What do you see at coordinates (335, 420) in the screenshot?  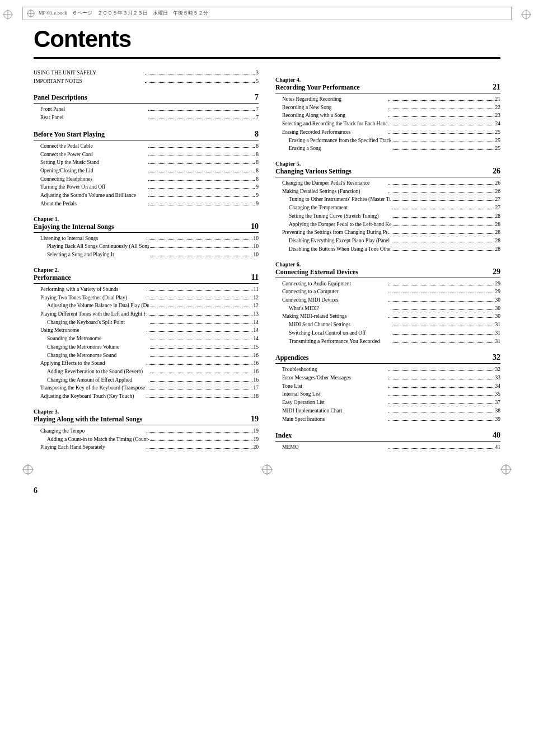 I see `toc-title: Main Specifications` at bounding box center [335, 420].